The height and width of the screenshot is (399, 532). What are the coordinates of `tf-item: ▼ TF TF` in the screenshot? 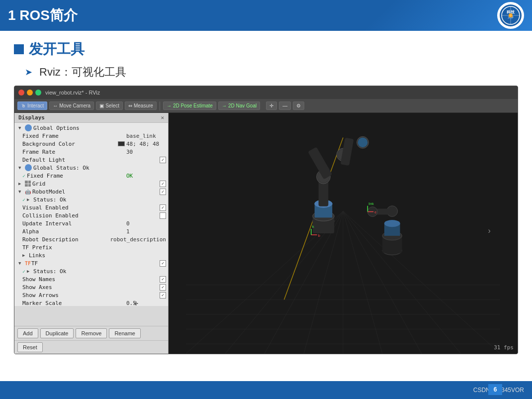 It's located at (91, 263).